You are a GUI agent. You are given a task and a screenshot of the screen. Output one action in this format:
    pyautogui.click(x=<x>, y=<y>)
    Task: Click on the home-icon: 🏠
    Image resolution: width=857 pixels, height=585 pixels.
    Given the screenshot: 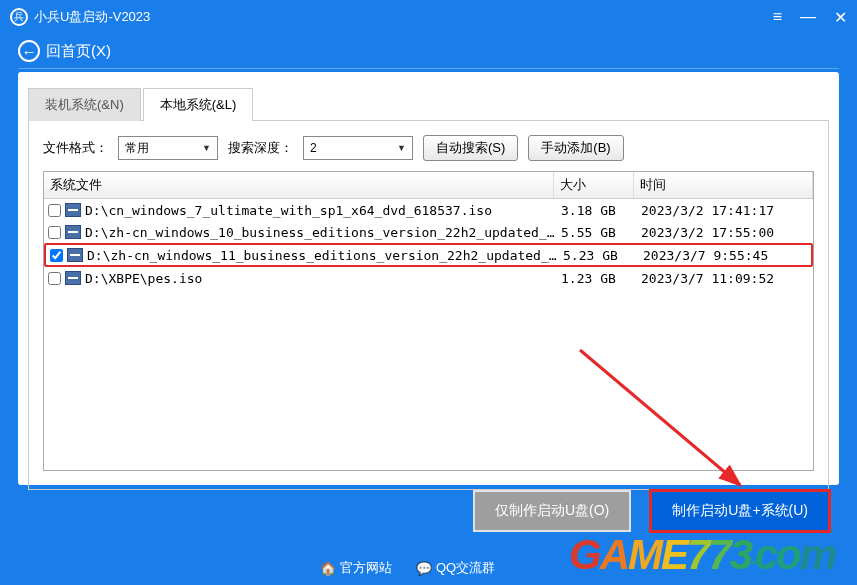 What is the action you would take?
    pyautogui.click(x=328, y=568)
    